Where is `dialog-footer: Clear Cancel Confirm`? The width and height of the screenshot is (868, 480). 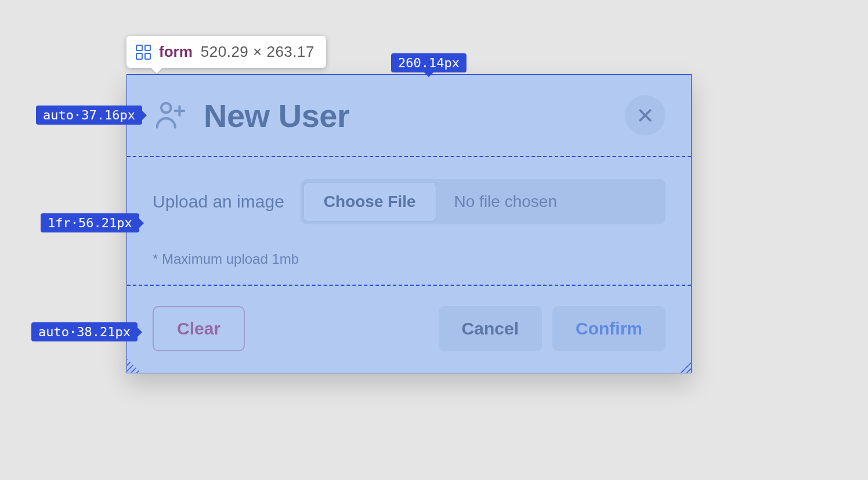 dialog-footer: Clear Cancel Confirm is located at coordinates (409, 329).